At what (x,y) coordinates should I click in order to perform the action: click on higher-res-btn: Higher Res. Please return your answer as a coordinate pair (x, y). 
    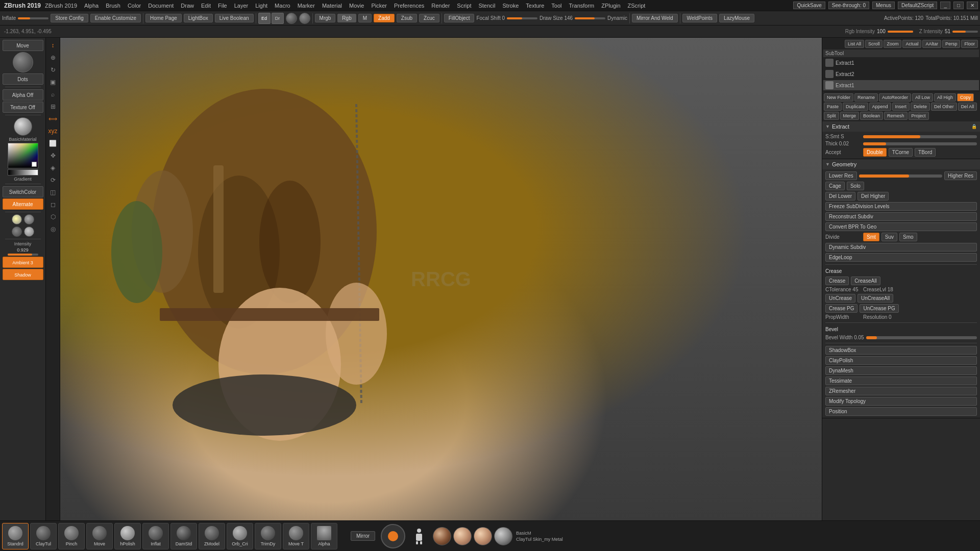
    Looking at the image, I should click on (961, 176).